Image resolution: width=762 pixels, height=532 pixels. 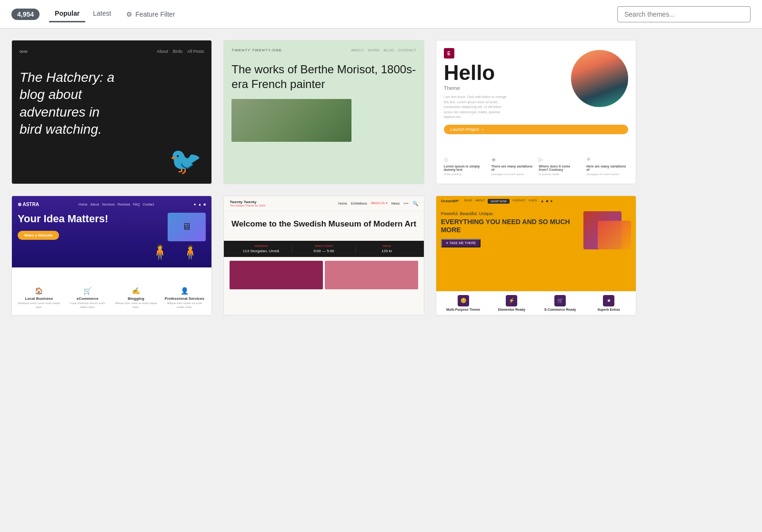 I want to click on ecommerce-desc: Lique distinctio assum endo saepe aspe., so click(x=88, y=305).